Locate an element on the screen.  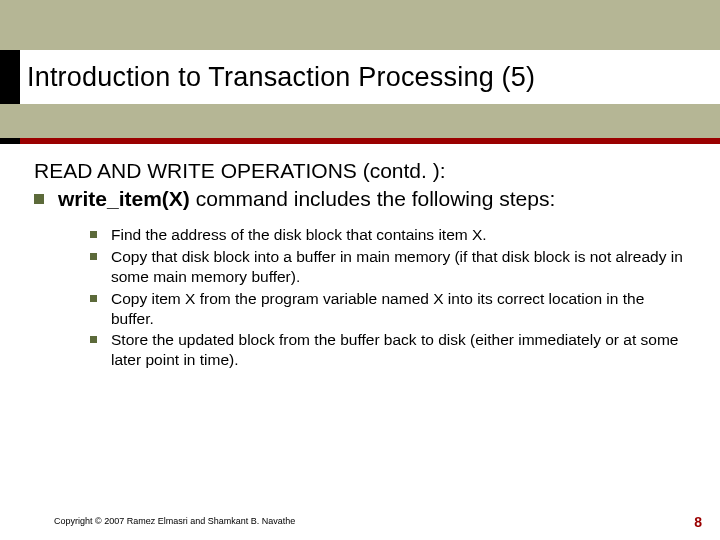
page-number: 8 is located at coordinates (698, 522).